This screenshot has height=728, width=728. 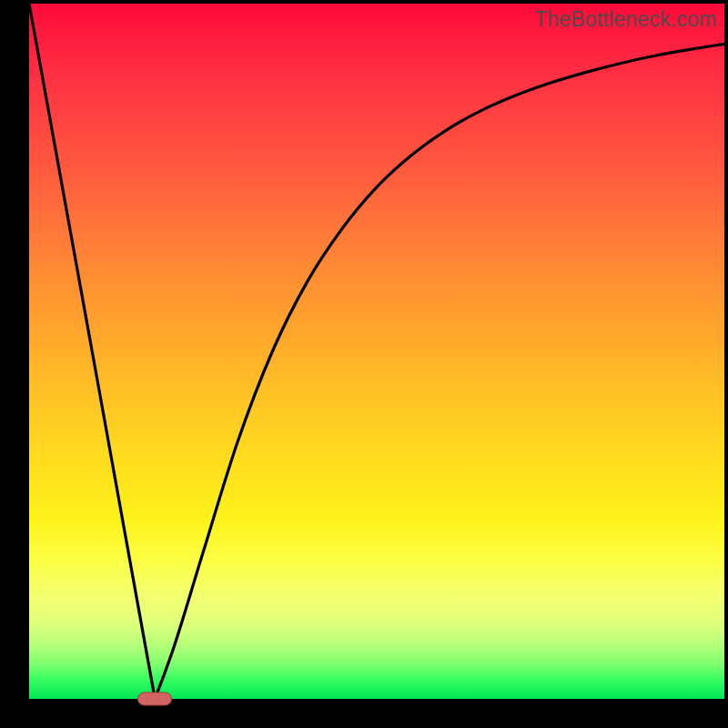 I want to click on minimum-marker, so click(x=155, y=699).